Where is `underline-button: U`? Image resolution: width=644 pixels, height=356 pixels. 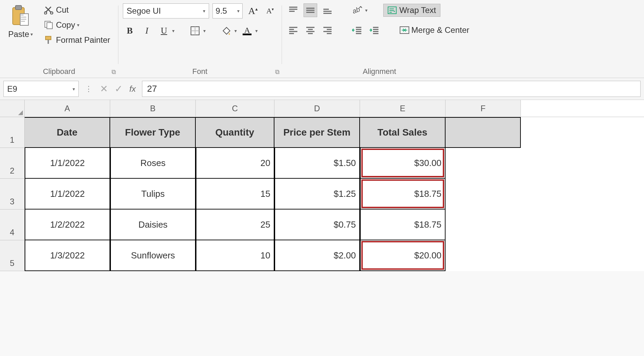 underline-button: U is located at coordinates (164, 31).